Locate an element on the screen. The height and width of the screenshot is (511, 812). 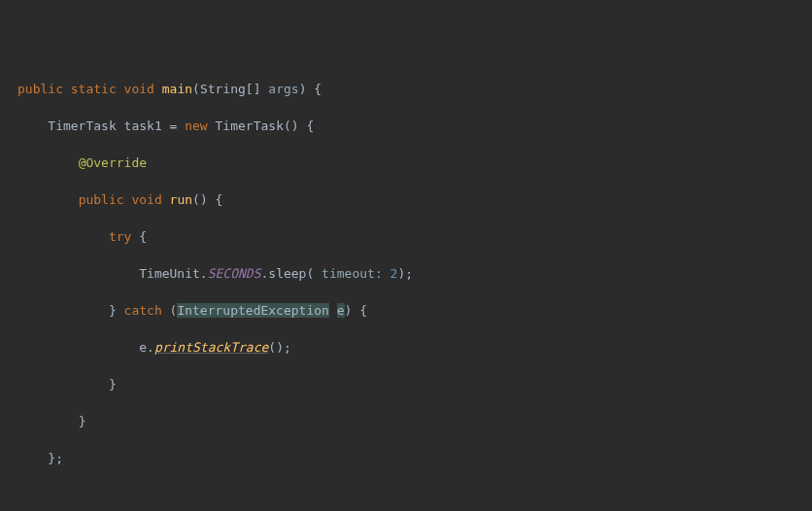
const-seconds: SECONDS is located at coordinates (235, 274).